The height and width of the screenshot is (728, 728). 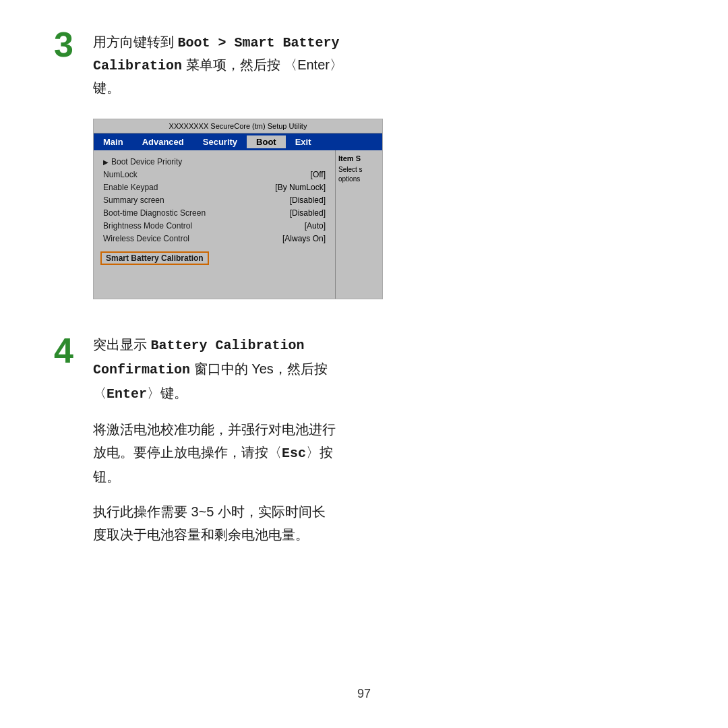 What do you see at coordinates (67, 351) in the screenshot?
I see `step4-number: 4` at bounding box center [67, 351].